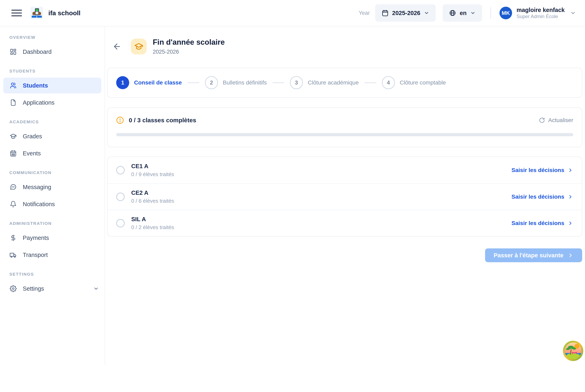 This screenshot has height=392, width=585. What do you see at coordinates (64, 13) in the screenshot?
I see `app-name: ifa schooll` at bounding box center [64, 13].